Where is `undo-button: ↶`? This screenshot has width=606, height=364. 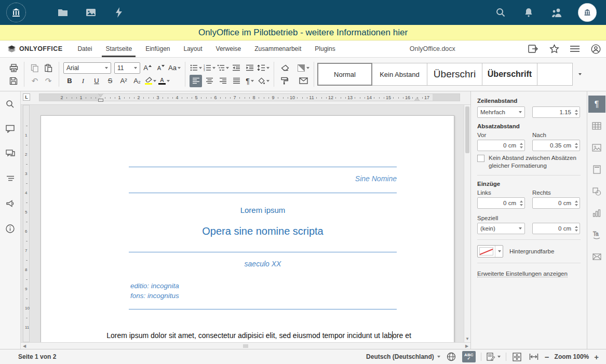 undo-button: ↶ is located at coordinates (35, 81).